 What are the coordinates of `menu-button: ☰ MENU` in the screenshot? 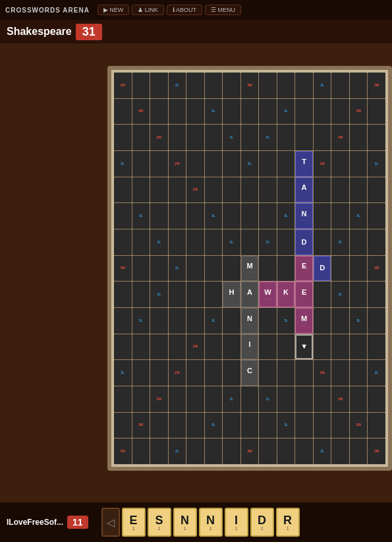 It's located at (223, 10).